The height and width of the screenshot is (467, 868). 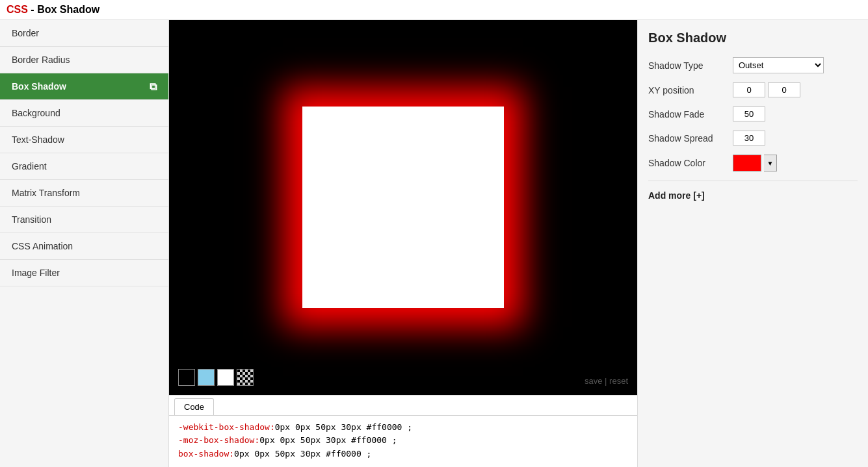 What do you see at coordinates (403, 427) in the screenshot?
I see `code-line-webkit: -webkit-box-shadow:0px 0px 50px 30px #ff…` at bounding box center [403, 427].